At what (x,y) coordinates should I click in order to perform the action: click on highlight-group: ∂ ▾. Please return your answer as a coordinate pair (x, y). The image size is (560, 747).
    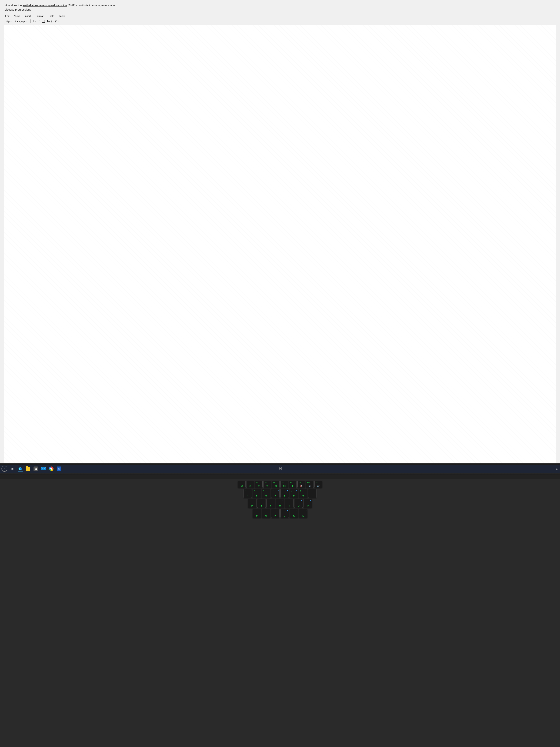
    Looking at the image, I should click on (52, 22).